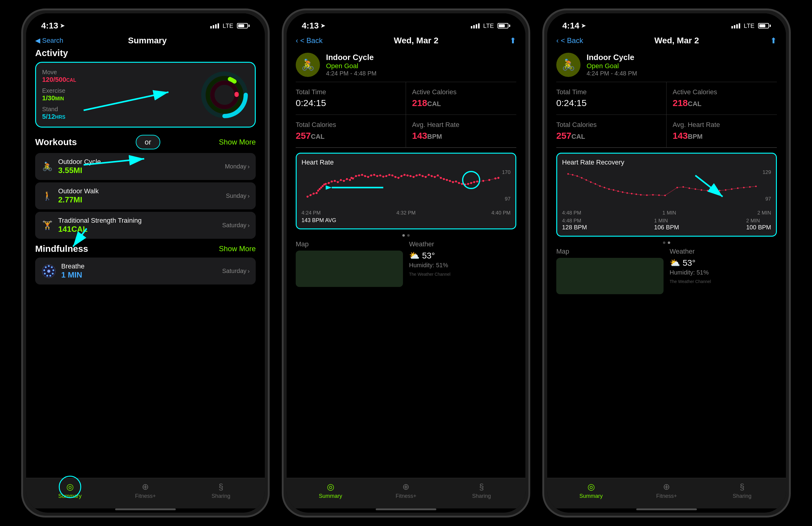 This screenshot has height=526, width=812. What do you see at coordinates (723, 263) in the screenshot?
I see `weather-temp-row-3: ⛅ 53°` at bounding box center [723, 263].